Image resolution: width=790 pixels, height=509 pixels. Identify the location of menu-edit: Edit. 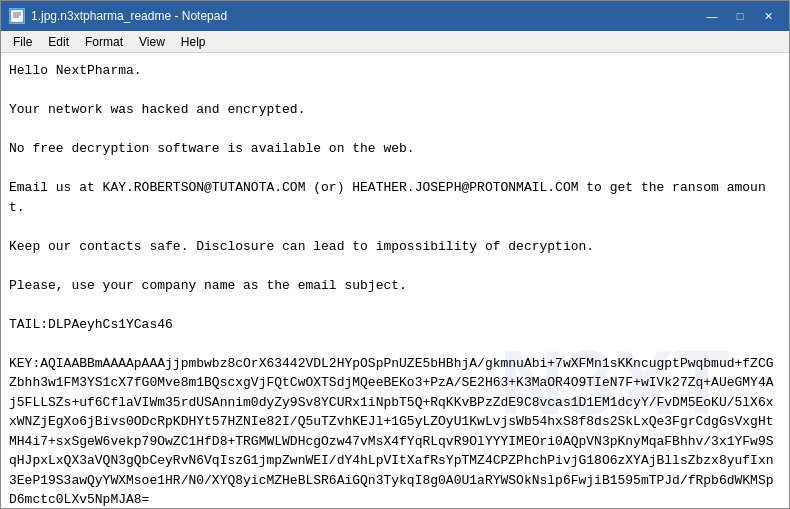
(58, 42).